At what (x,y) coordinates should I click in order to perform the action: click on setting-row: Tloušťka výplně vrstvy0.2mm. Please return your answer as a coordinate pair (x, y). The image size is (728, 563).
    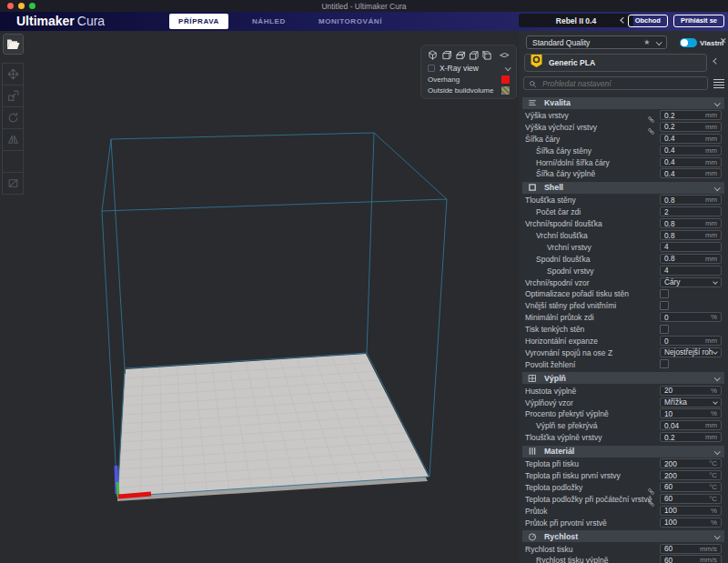
    Looking at the image, I should click on (623, 437).